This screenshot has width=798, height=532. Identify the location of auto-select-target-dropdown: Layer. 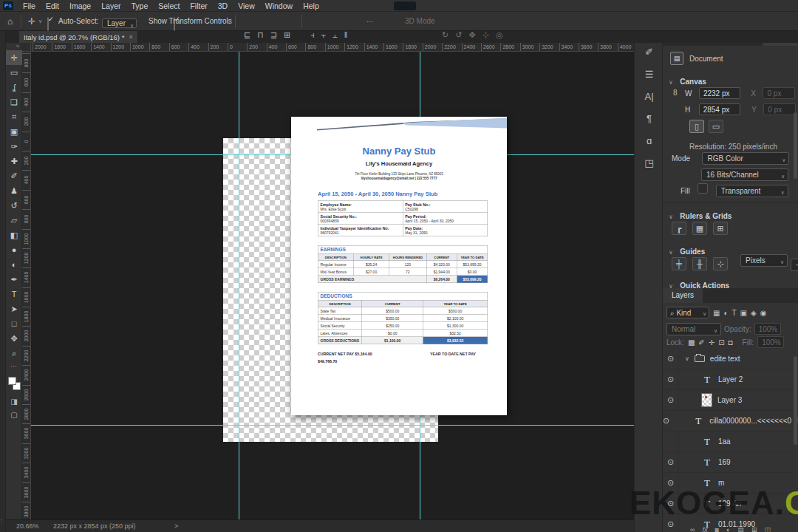
(120, 24).